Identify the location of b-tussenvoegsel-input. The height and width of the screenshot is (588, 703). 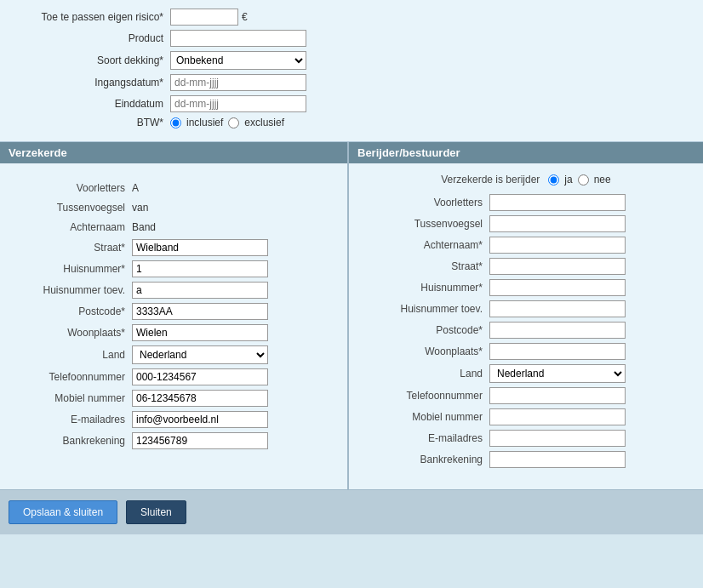
(557, 224).